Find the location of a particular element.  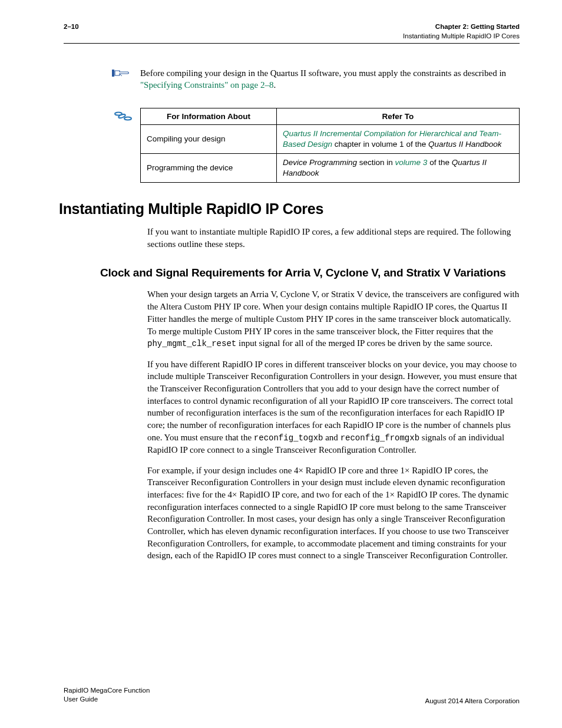

page-number: 2–10 is located at coordinates (71, 27).